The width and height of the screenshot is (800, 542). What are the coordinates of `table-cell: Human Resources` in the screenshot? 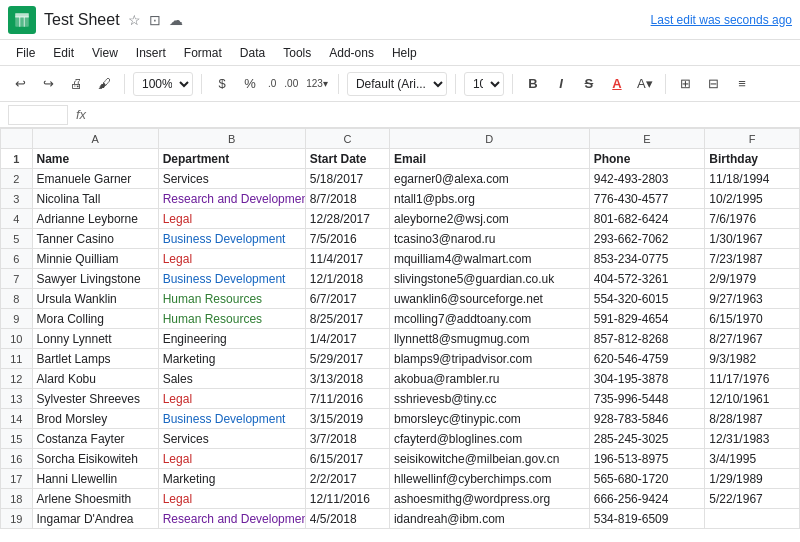 It's located at (232, 299).